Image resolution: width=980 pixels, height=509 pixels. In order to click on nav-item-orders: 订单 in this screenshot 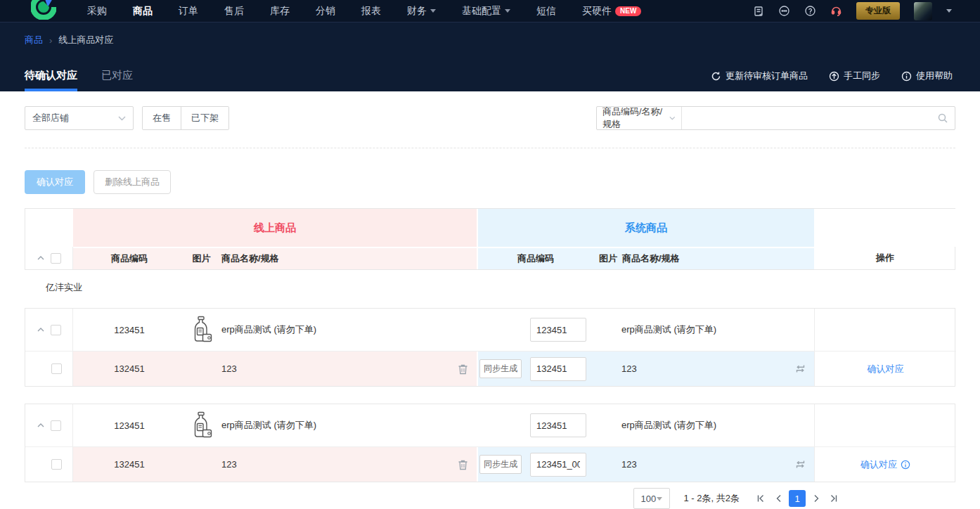, I will do `click(188, 11)`.